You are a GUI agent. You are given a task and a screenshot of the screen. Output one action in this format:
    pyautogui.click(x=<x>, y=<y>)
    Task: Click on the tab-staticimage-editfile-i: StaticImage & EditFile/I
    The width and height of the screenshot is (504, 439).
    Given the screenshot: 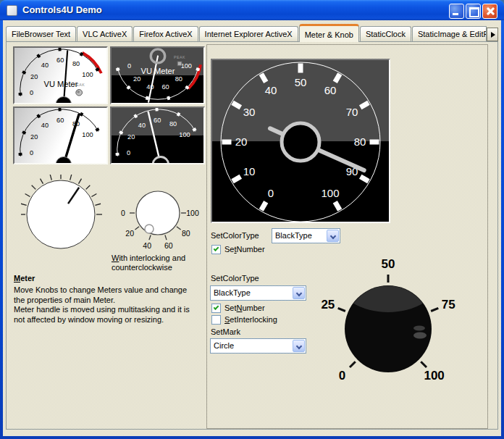 What is the action you would take?
    pyautogui.click(x=449, y=34)
    